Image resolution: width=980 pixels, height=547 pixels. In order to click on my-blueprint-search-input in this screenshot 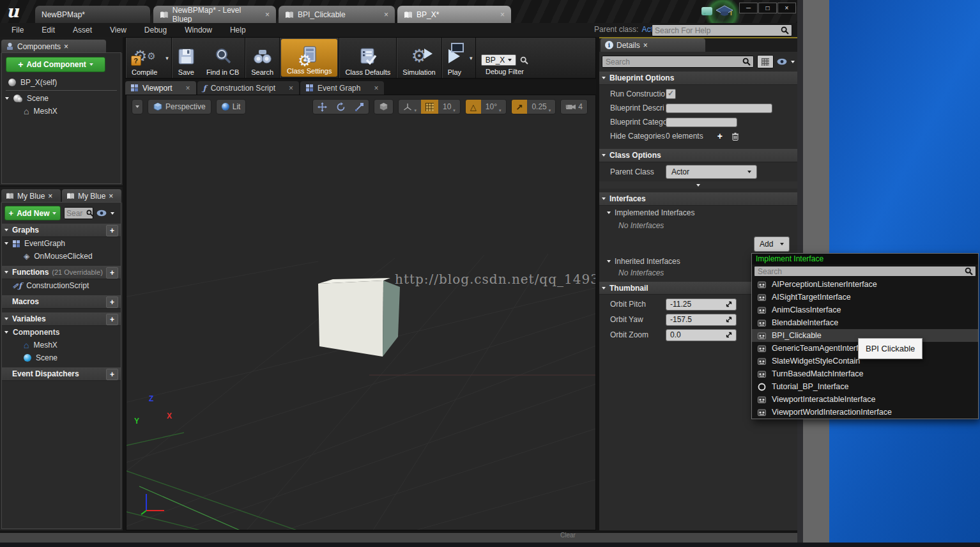, I will do `click(75, 213)`.